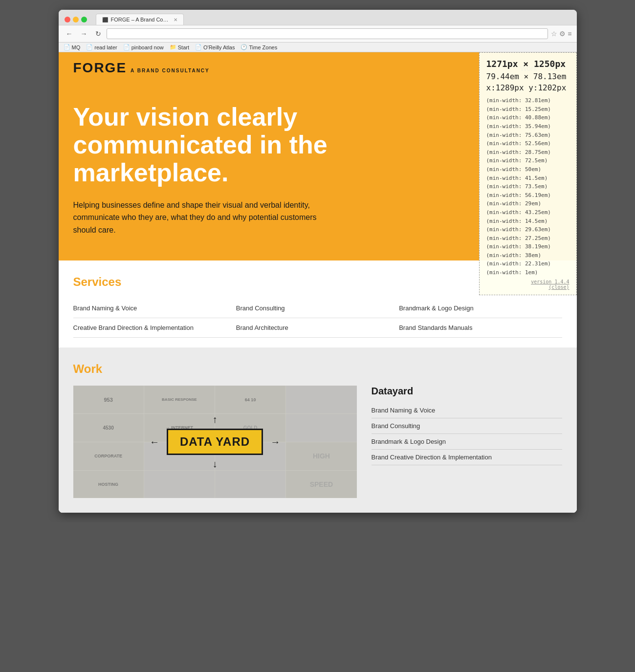 The image size is (635, 672). What do you see at coordinates (215, 442) in the screenshot?
I see `datayard-logo-container: ← → ↑ ↓ DATA YARD` at bounding box center [215, 442].